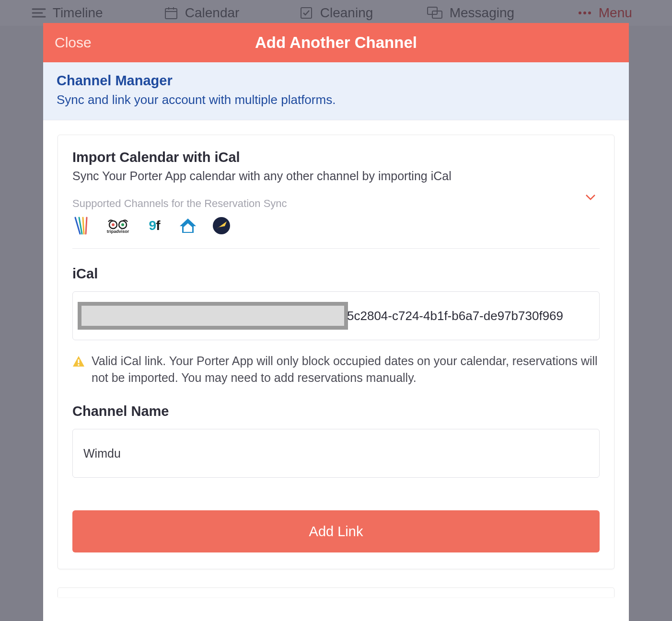 Image resolution: width=672 pixels, height=621 pixels. I want to click on channel-name-label: Channel Name, so click(336, 411).